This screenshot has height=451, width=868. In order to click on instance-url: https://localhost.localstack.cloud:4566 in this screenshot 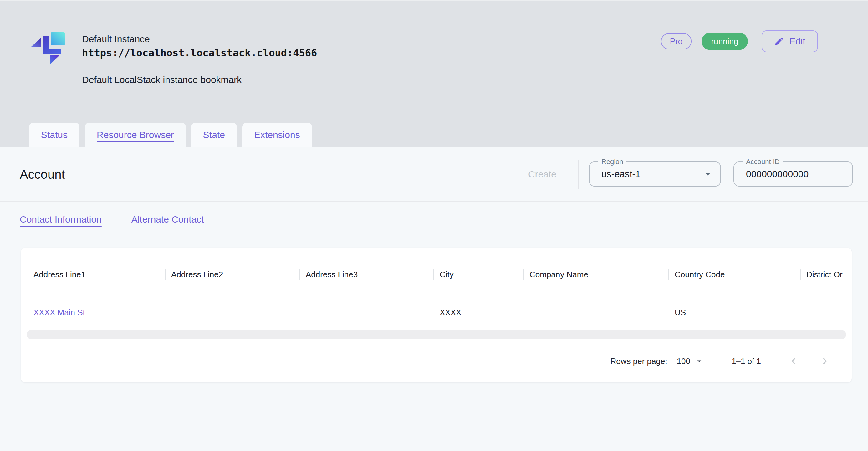, I will do `click(199, 53)`.